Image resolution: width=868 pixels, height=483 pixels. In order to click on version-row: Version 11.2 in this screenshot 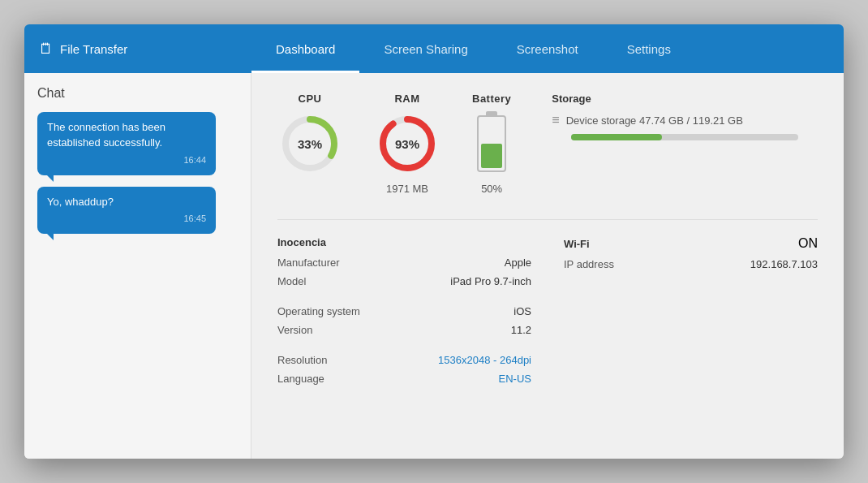, I will do `click(404, 330)`.